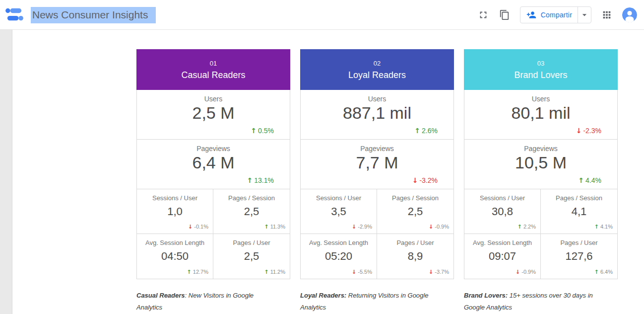 The width and height of the screenshot is (644, 314). Describe the element at coordinates (362, 227) in the screenshot. I see `cell-delta: -2.9%` at that location.